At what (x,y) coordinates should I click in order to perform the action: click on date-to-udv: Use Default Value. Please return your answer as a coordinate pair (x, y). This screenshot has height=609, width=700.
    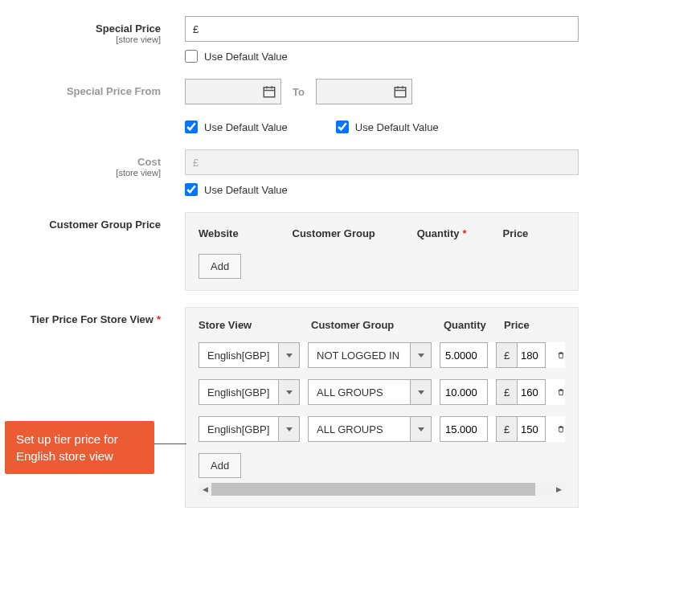
    Looking at the image, I should click on (387, 127).